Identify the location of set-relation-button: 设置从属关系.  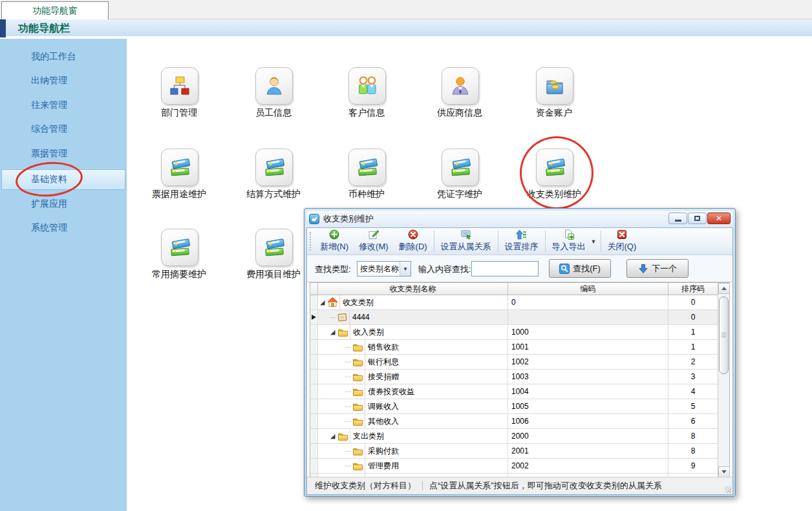
(466, 242).